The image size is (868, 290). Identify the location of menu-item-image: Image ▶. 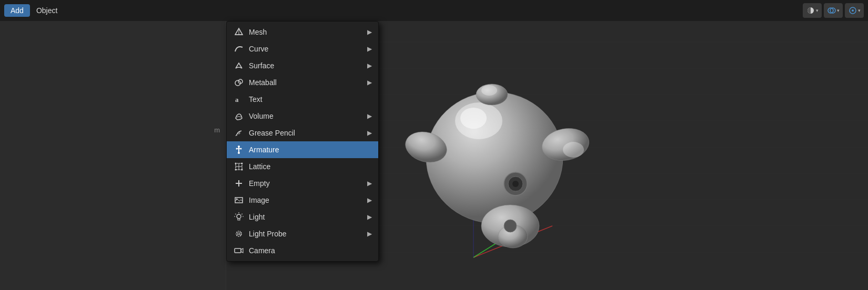
(302, 200).